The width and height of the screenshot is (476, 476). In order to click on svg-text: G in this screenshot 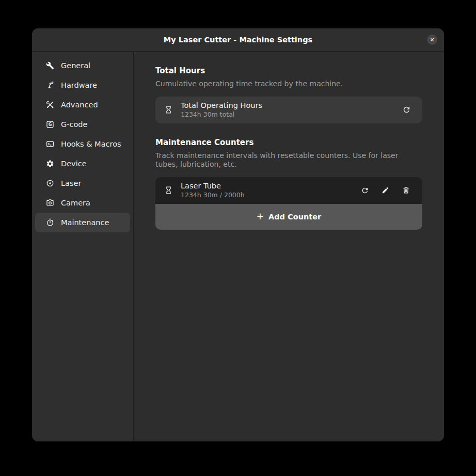, I will do `click(51, 125)`.